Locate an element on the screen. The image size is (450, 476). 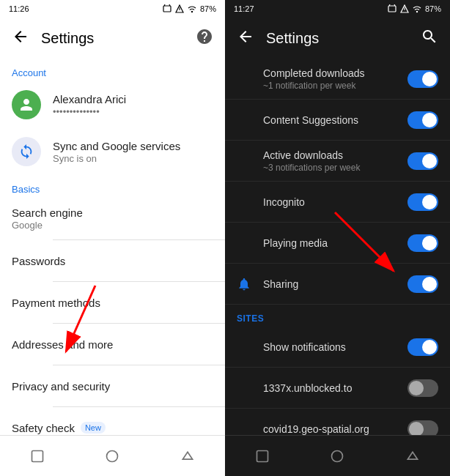
back-button-right is located at coordinates (246, 38).